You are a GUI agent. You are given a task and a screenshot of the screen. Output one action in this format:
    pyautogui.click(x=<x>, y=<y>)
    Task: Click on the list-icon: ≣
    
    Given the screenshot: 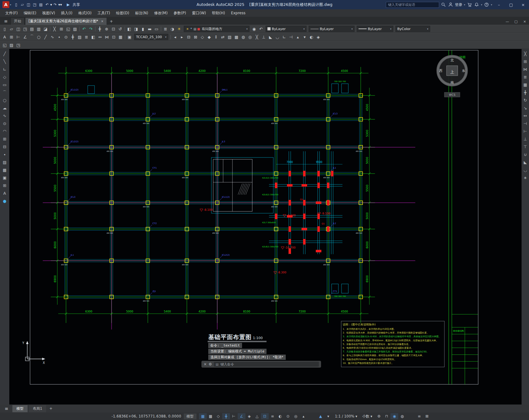 What is the action you would take?
    pyautogui.click(x=86, y=37)
    